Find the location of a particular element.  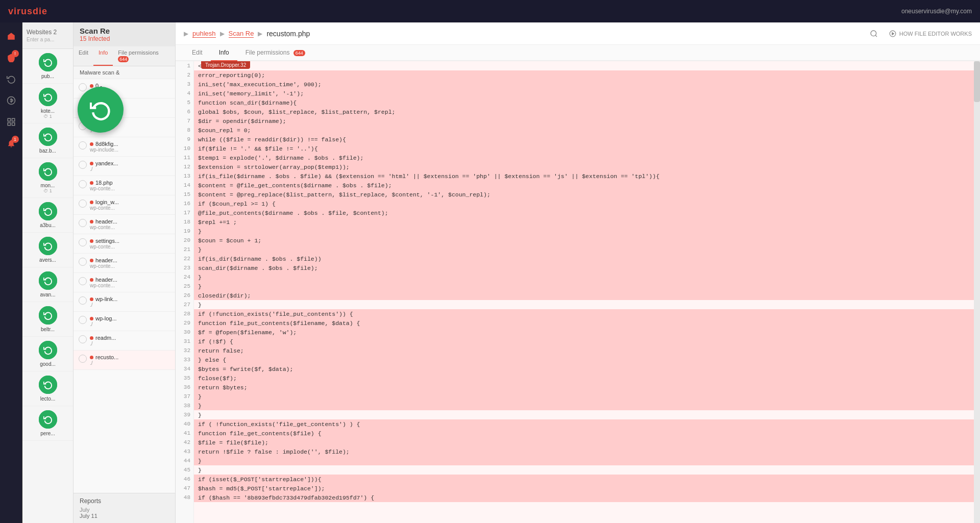

scan-list-item: yandex... ./ is located at coordinates (125, 166).